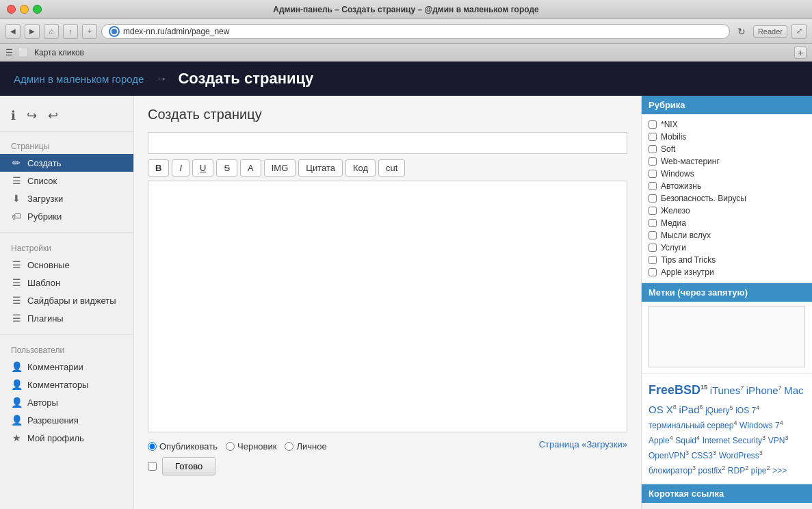  I want to click on close-button, so click(11, 10).